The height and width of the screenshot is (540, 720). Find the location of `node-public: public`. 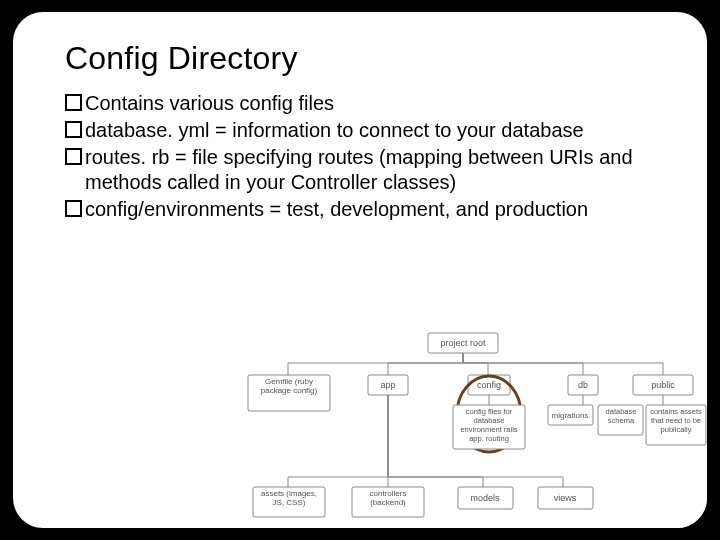

node-public: public is located at coordinates (663, 385).